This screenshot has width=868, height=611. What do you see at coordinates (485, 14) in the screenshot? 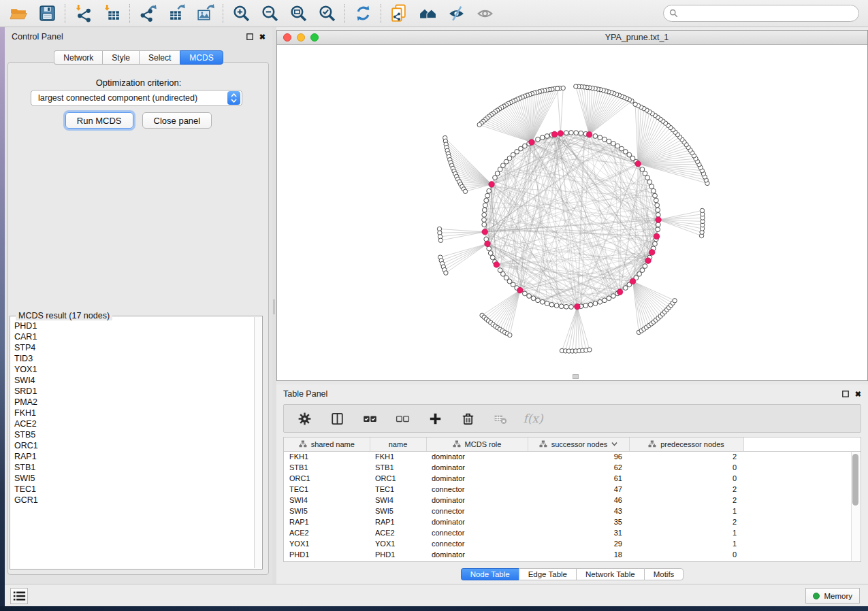
I see `eye-button` at bounding box center [485, 14].